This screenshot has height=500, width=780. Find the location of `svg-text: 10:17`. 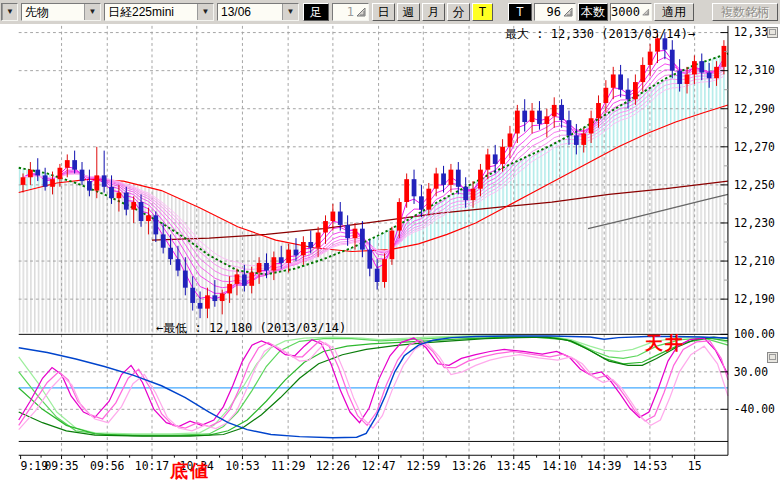

svg-text: 10:17 is located at coordinates (152, 466).